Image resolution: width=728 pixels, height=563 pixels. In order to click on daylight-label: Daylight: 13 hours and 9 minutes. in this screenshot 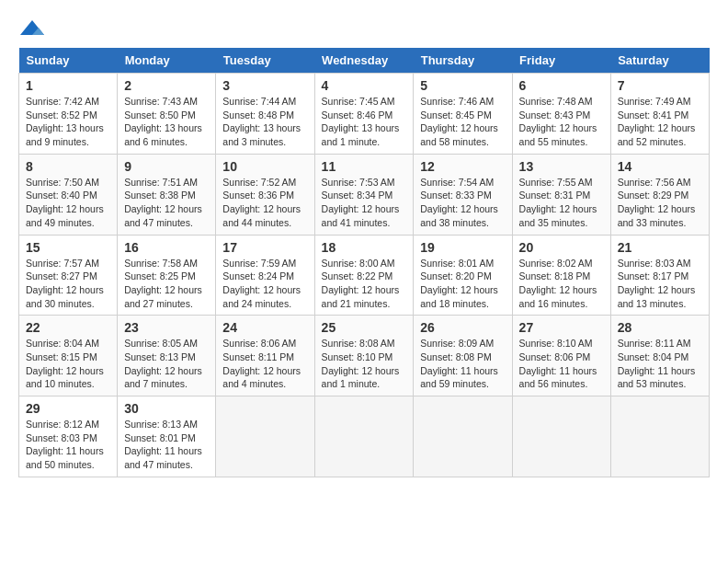, I will do `click(64, 134)`.